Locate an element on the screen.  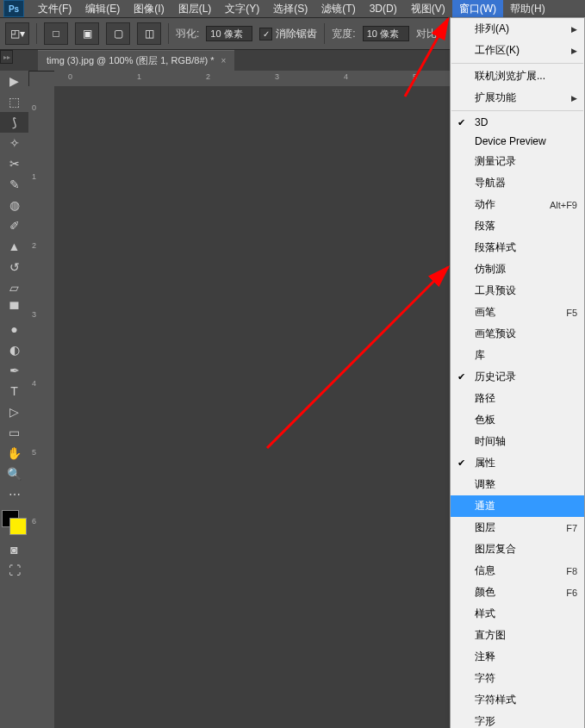
hand-tool-icon: ✋ is located at coordinates (14, 453).